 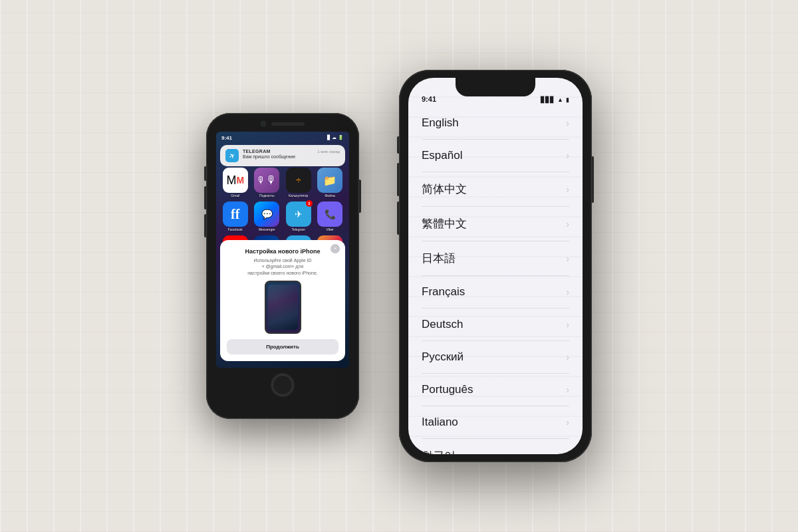 What do you see at coordinates (495, 358) in the screenshot?
I see `language-item-russian: Русский ›` at bounding box center [495, 358].